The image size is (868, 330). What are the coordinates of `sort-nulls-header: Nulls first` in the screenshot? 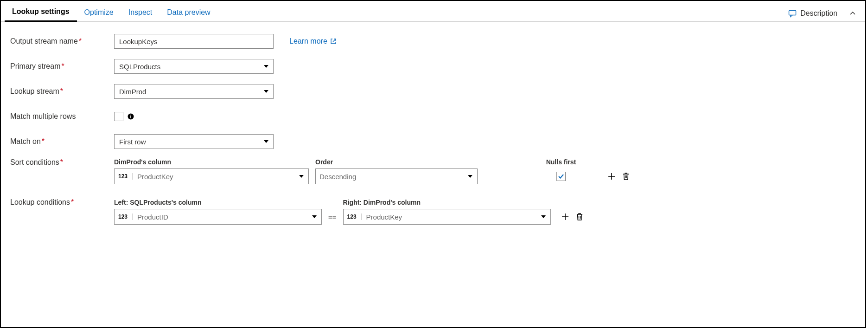 It's located at (561, 162).